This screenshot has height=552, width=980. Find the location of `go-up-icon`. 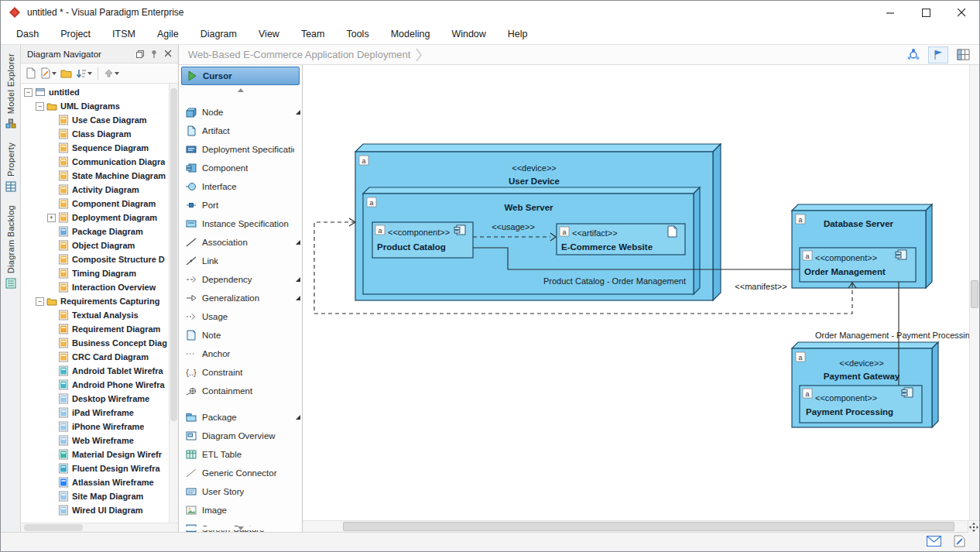

go-up-icon is located at coordinates (111, 74).